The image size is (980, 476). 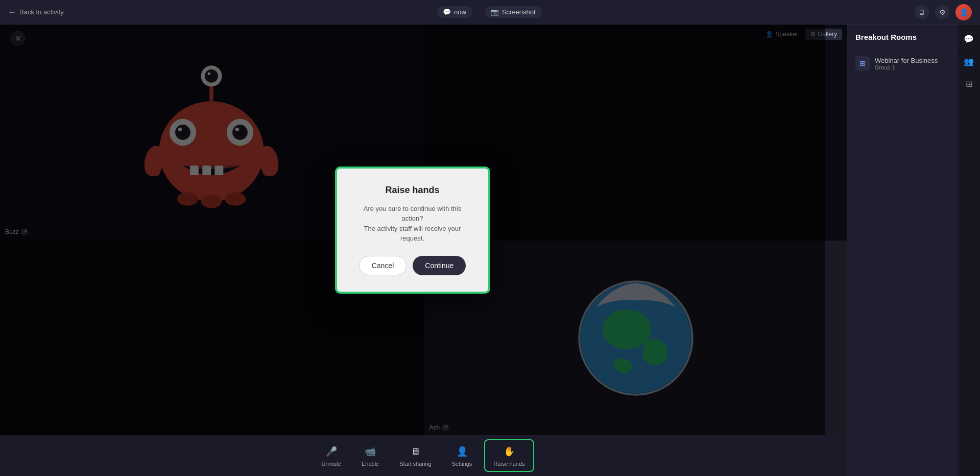 What do you see at coordinates (509, 464) in the screenshot?
I see `raise-hands-label: Raise hands` at bounding box center [509, 464].